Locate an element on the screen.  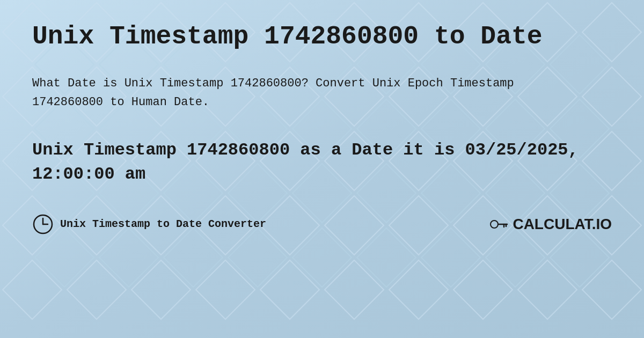
result-section: Unix Timestamp 1742860800 as a Date it i… is located at coordinates (322, 163).